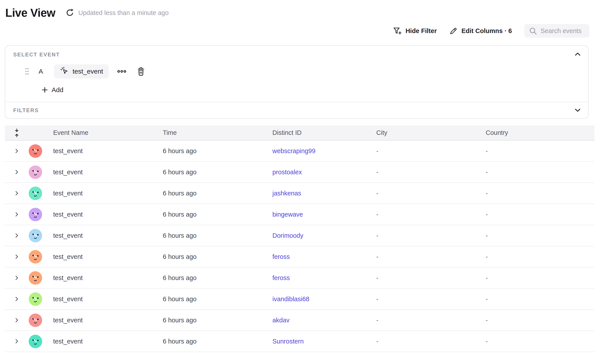 This screenshot has height=364, width=607. Describe the element at coordinates (288, 214) in the screenshot. I see `distinct-id-link: bingewave` at that location.